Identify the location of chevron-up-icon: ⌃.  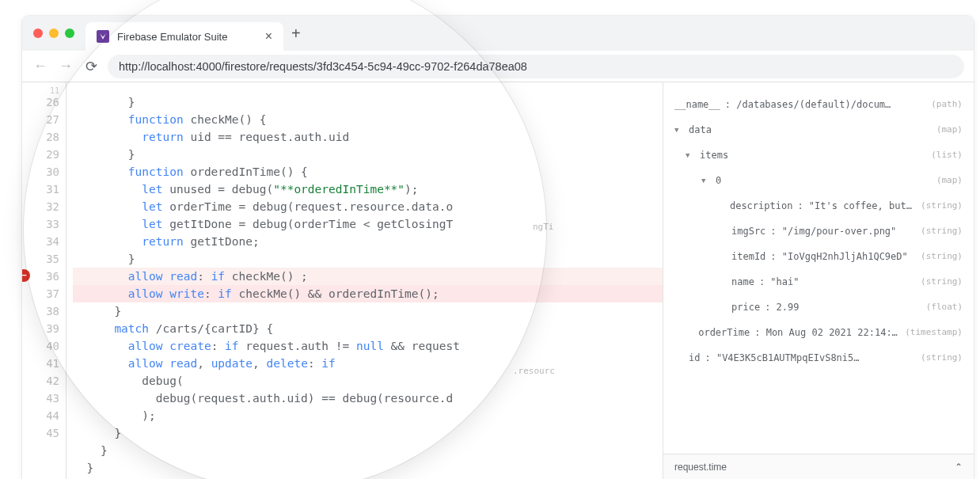
(959, 467).